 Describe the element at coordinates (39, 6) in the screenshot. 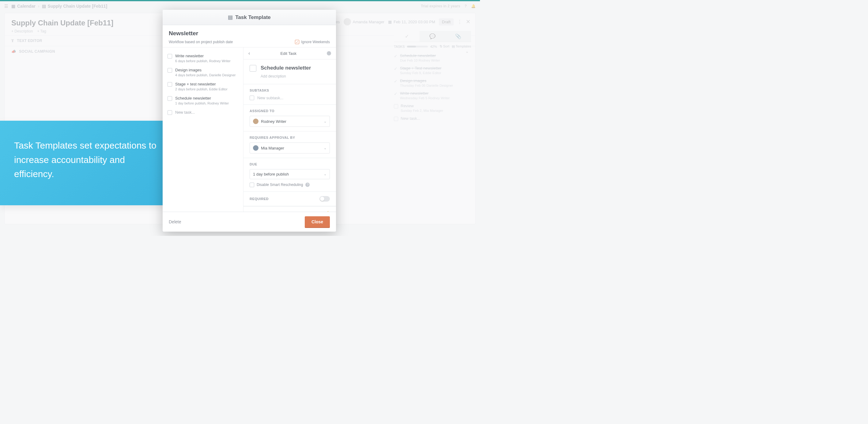

I see `chevron-right-icon: ›` at that location.